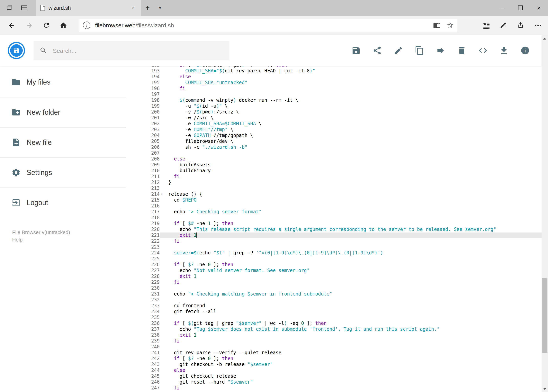 The height and width of the screenshot is (392, 548). Describe the element at coordinates (333, 329) in the screenshot. I see `code-line: 237 echo "Tag $semver does not exist in …` at that location.